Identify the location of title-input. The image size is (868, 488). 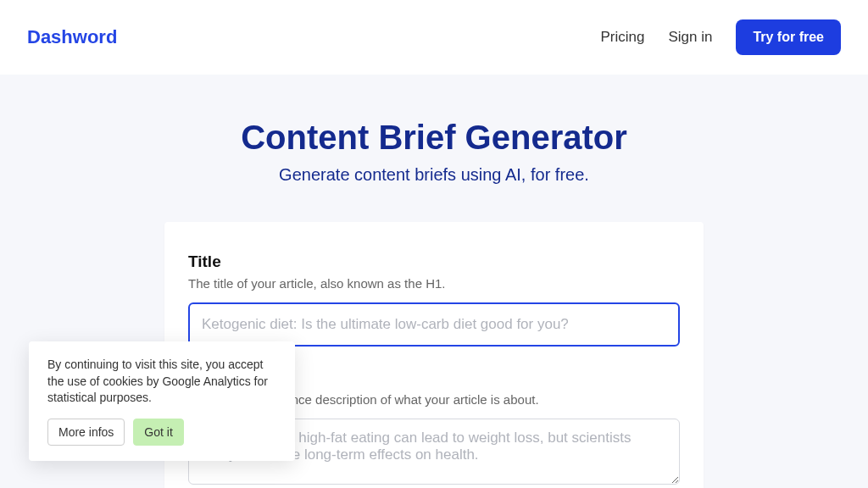
(434, 324).